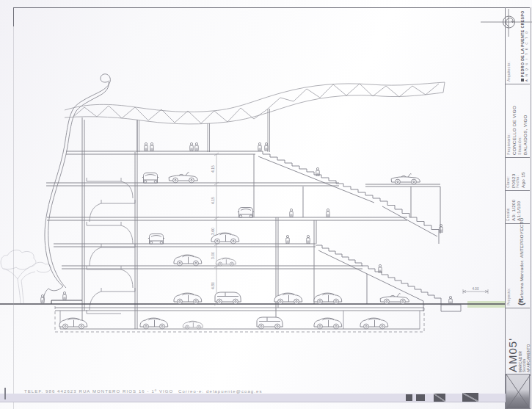 The height and width of the screenshot is (409, 532). Describe the element at coordinates (518, 391) in the screenshot. I see `hatched-corner-box` at that location.